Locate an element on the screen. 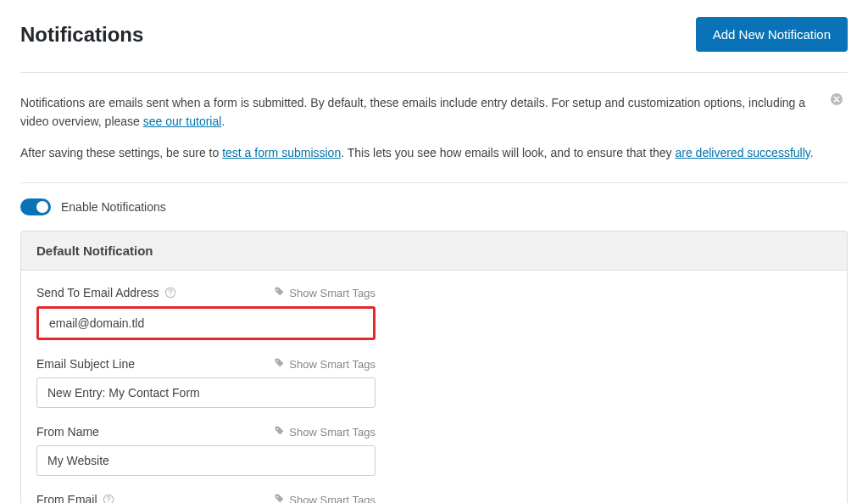 The height and width of the screenshot is (503, 868). from-name-label: From Name is located at coordinates (68, 432).